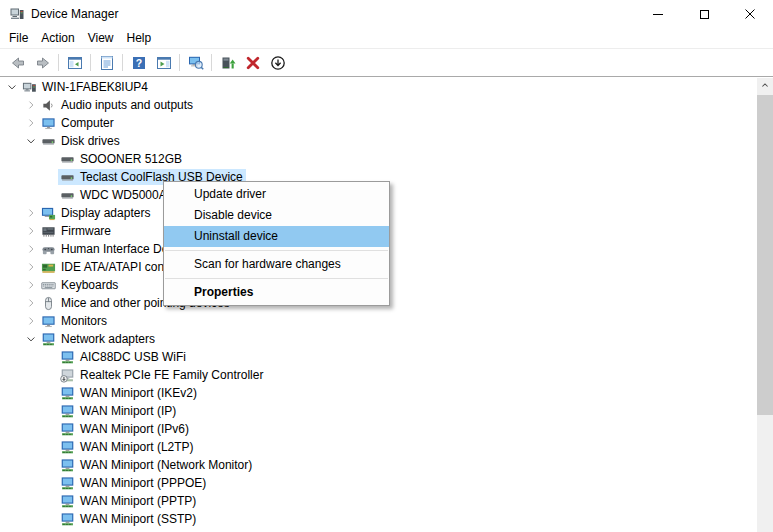 This screenshot has height=532, width=773. I want to click on computer-system-icon, so click(30, 88).